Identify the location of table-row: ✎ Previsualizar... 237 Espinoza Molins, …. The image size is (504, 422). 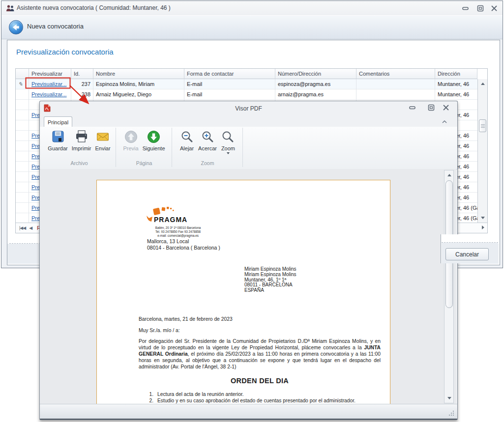
(252, 84).